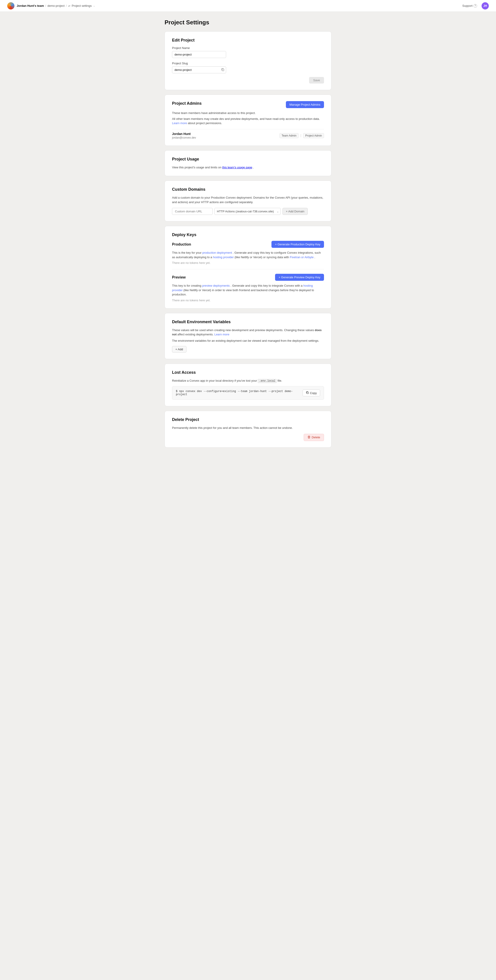 The height and width of the screenshot is (980, 496). I want to click on admins-title: Project Admins, so click(187, 103).